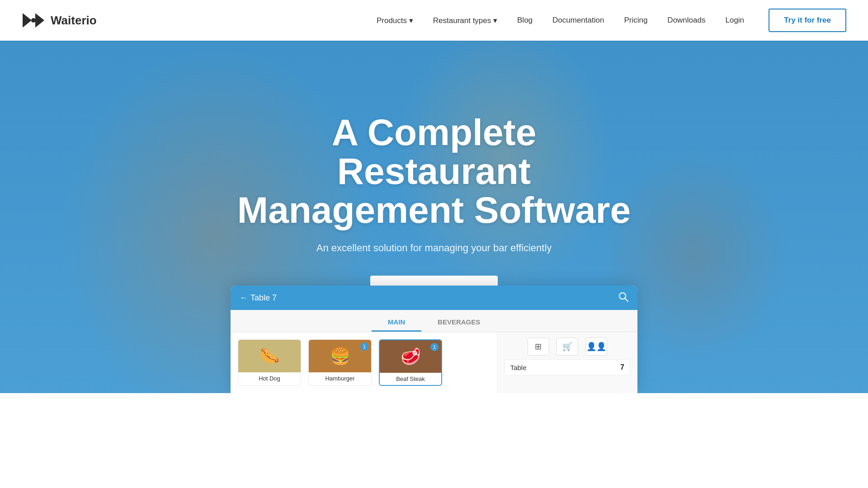 Image resolution: width=868 pixels, height=488 pixels. I want to click on tab-main: MAIN, so click(396, 323).